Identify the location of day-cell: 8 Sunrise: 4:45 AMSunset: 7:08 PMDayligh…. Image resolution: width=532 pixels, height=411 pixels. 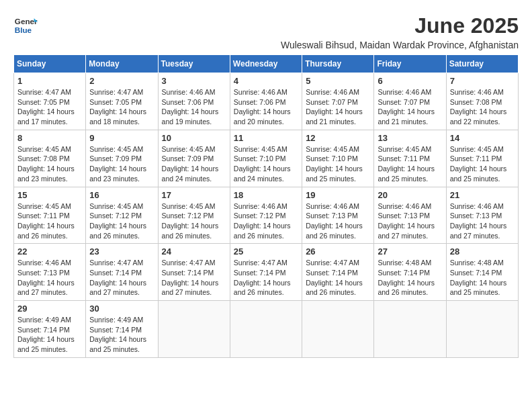
(50, 158).